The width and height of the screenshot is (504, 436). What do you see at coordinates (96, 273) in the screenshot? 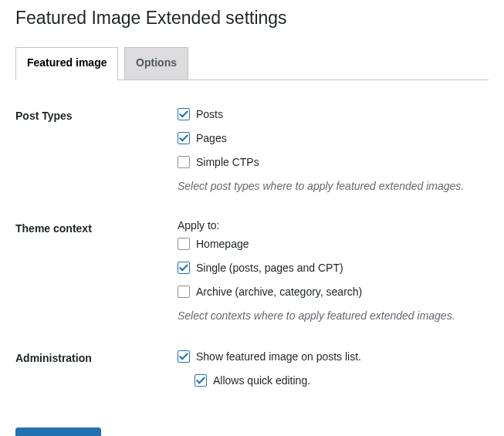
I see `theme-context-heading: Theme context` at bounding box center [96, 273].